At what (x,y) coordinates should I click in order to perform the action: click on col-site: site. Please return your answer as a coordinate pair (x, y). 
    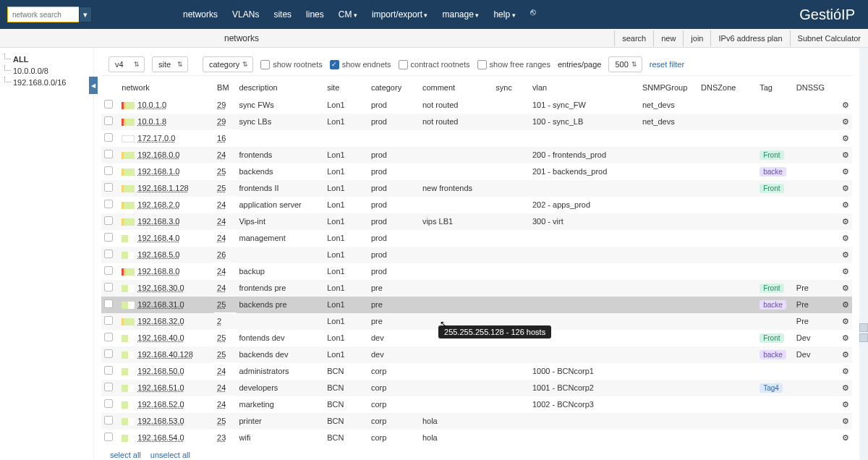
    Looking at the image, I should click on (346, 88).